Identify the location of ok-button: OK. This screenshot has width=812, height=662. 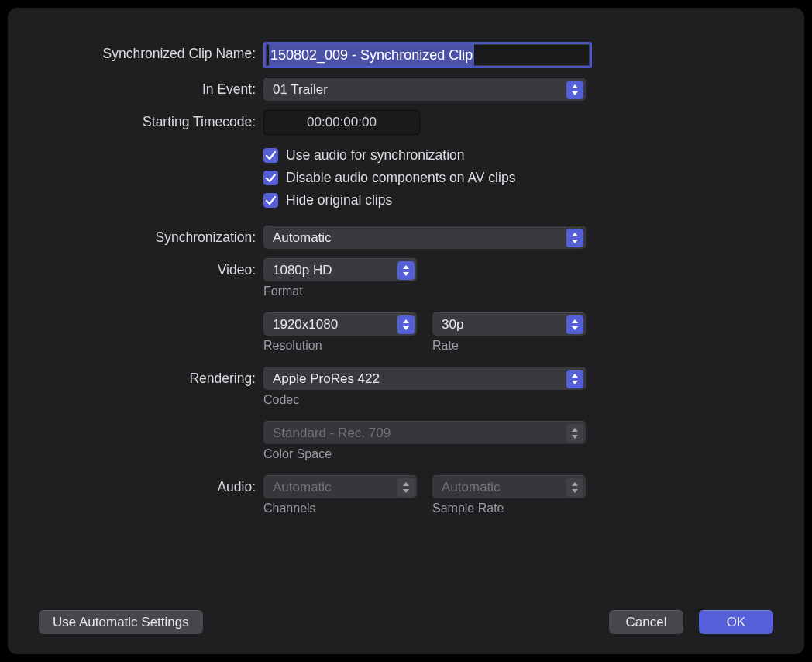
(736, 622).